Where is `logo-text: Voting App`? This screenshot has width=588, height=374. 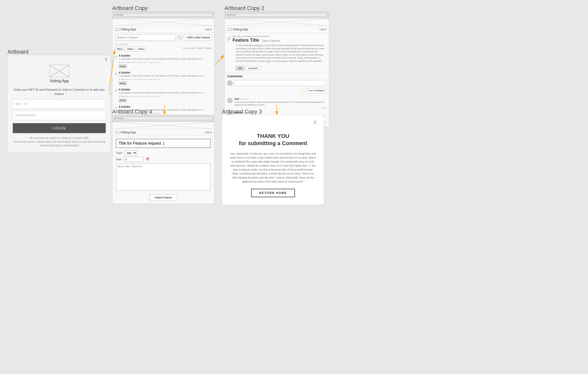
logo-text: Voting App is located at coordinates (59, 81).